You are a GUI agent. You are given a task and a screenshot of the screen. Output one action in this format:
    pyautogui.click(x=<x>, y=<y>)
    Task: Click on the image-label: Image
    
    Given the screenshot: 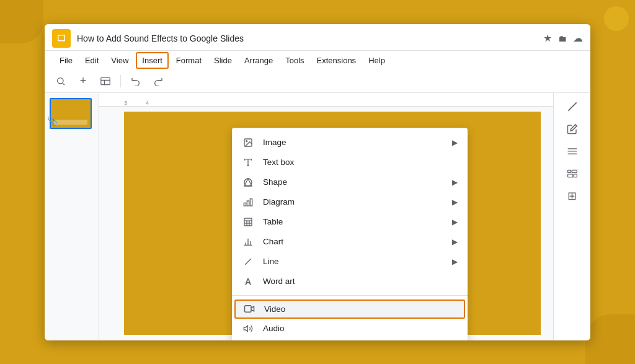 What is the action you would take?
    pyautogui.click(x=353, y=143)
    